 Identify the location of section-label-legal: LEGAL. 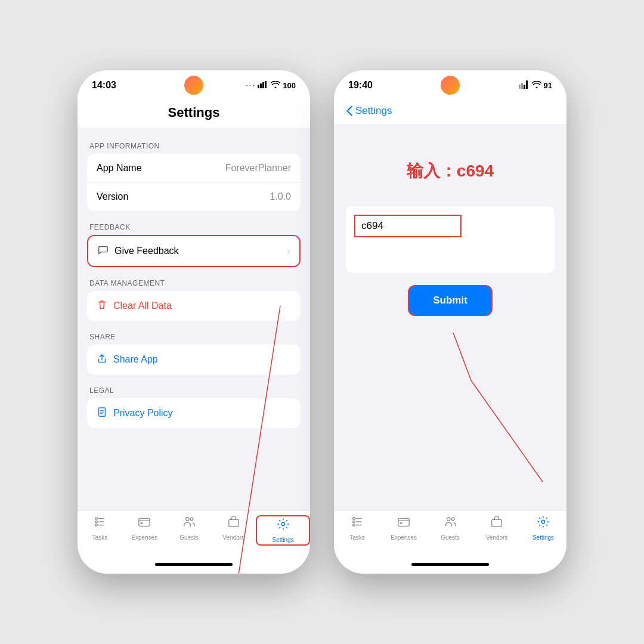
(194, 392).